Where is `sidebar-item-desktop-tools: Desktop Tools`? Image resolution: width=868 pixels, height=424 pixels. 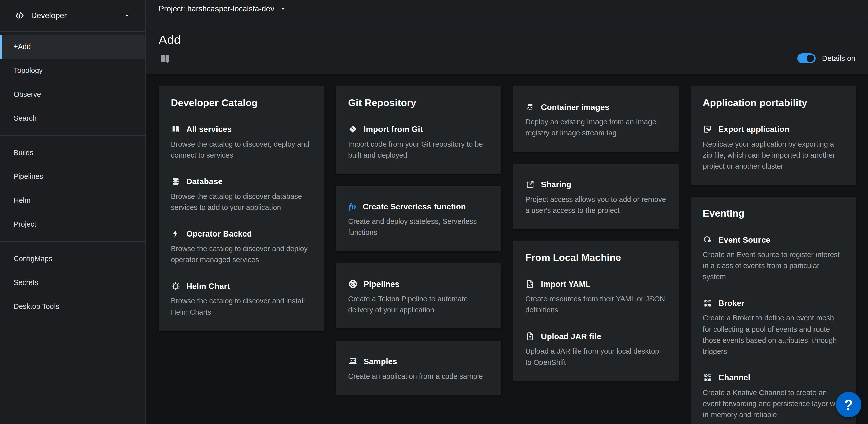
sidebar-item-desktop-tools: Desktop Tools is located at coordinates (73, 306).